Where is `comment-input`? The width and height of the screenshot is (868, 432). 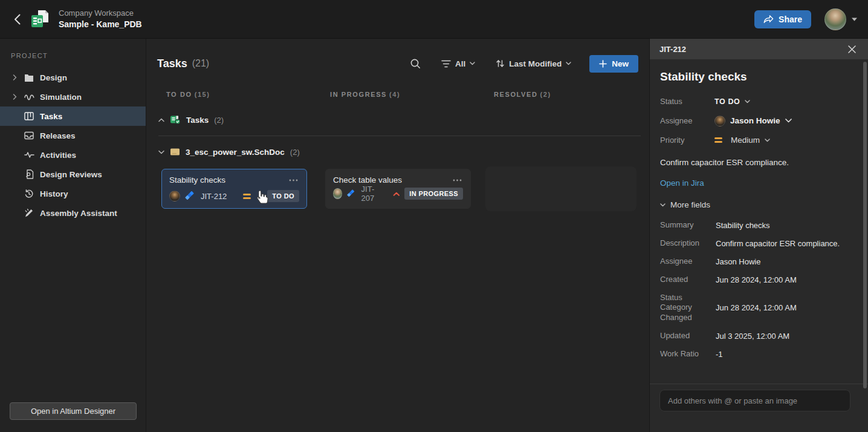 comment-input is located at coordinates (755, 401).